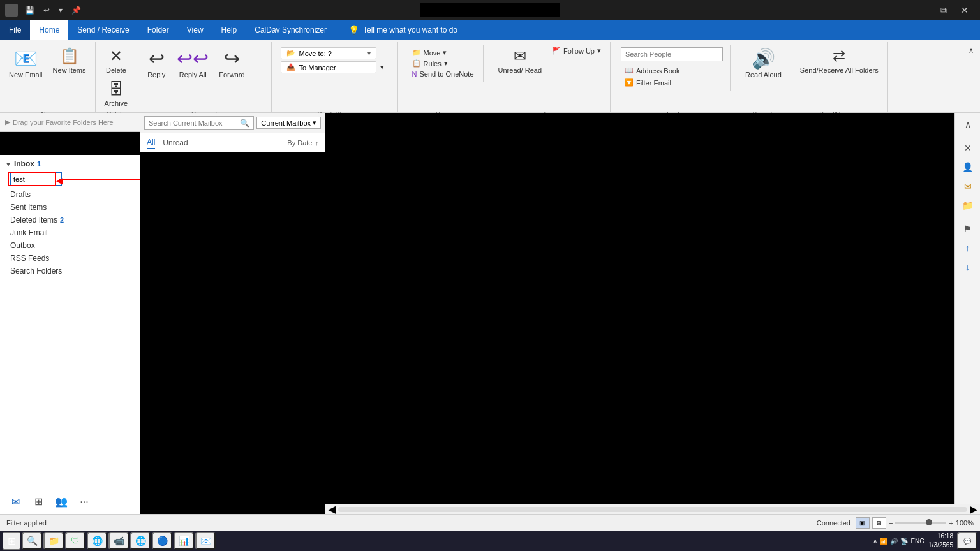  I want to click on hscroll-track, so click(653, 510).